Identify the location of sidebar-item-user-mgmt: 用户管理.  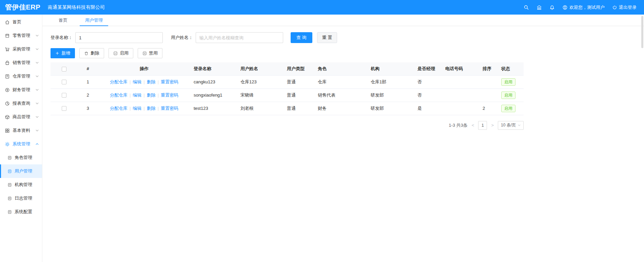
(21, 171).